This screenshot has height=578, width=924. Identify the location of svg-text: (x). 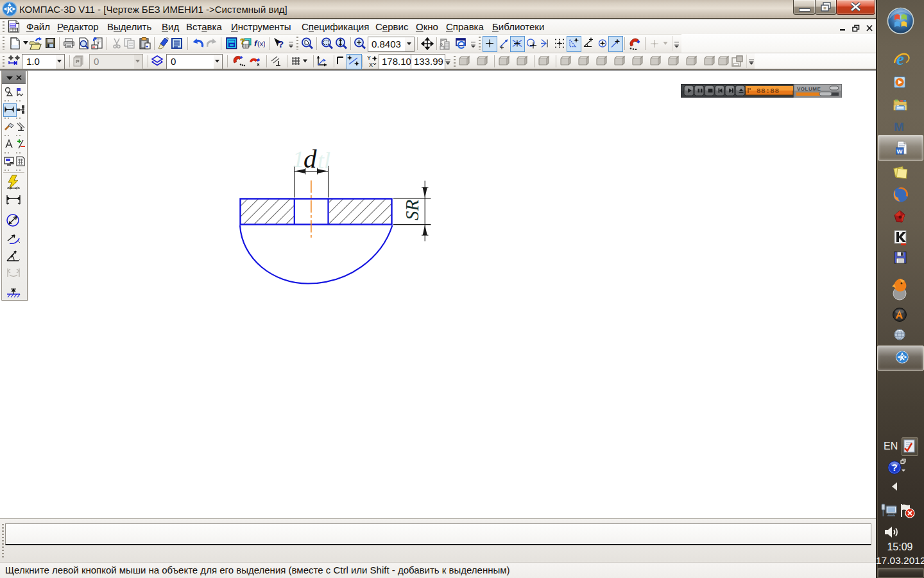
(261, 44).